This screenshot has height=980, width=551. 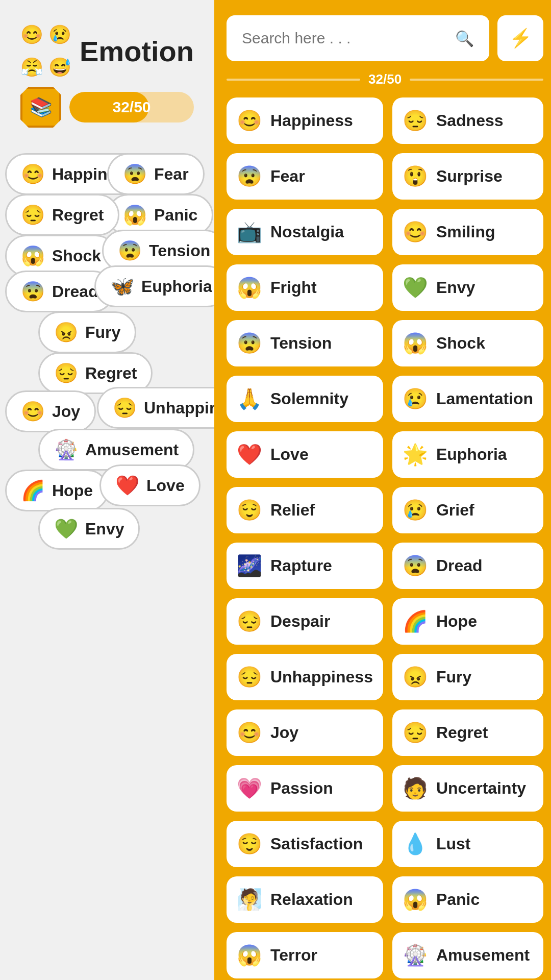 I want to click on chip-label: Fury, so click(x=103, y=333).